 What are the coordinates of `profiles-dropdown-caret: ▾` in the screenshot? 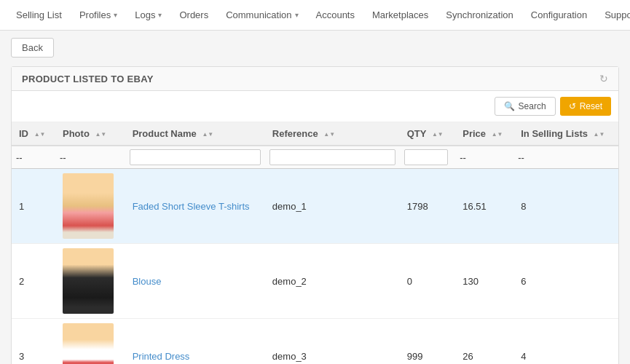 It's located at (115, 15).